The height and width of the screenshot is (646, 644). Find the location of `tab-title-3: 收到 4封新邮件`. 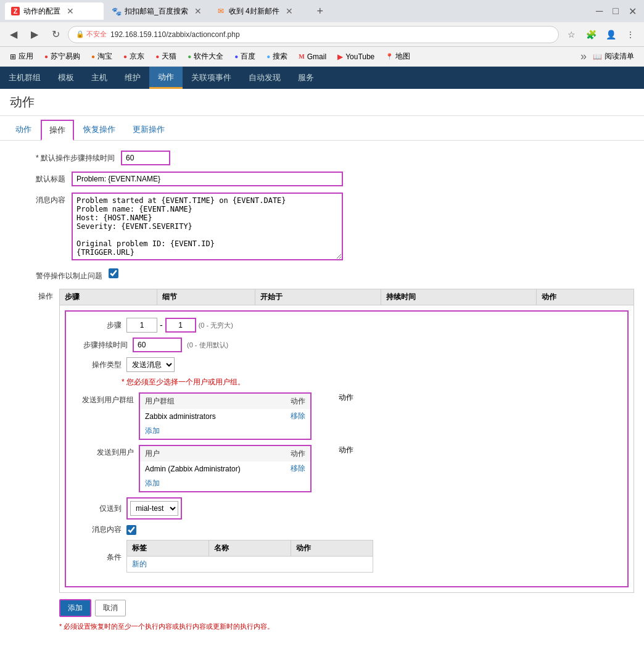

tab-title-3: 收到 4封新邮件 is located at coordinates (254, 11).